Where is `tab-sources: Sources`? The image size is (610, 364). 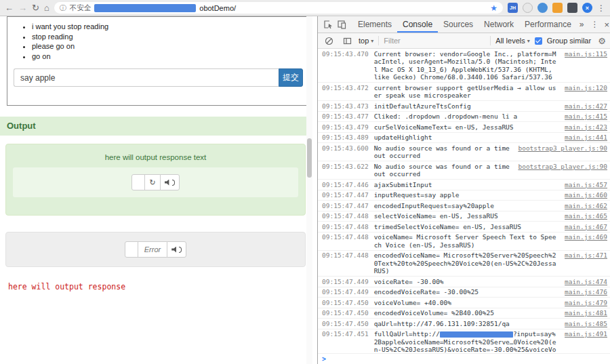
tab-sources: Sources is located at coordinates (458, 24).